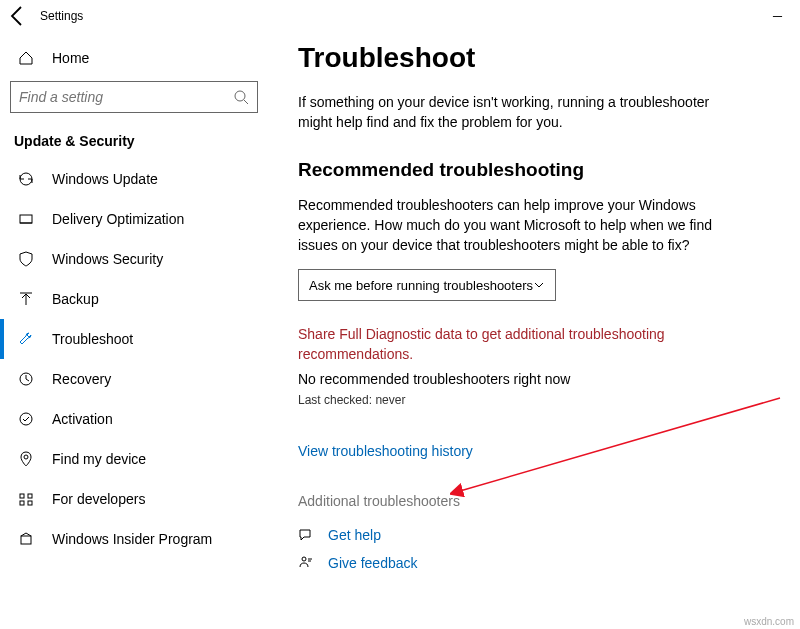  What do you see at coordinates (62, 16) in the screenshot?
I see `window-title: Settings` at bounding box center [62, 16].